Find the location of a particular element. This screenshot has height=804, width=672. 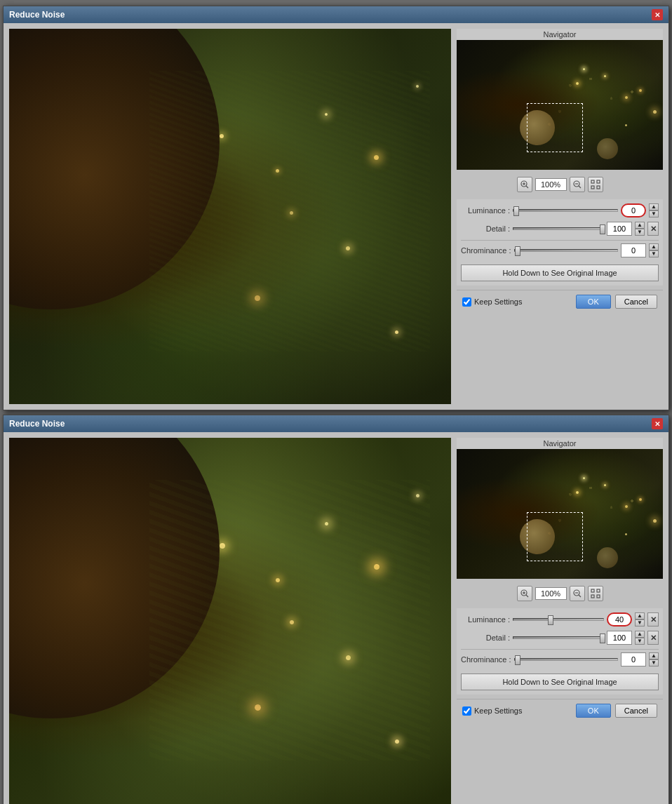

chrominance-spinners-bottom: ▲ ▼ is located at coordinates (654, 659).